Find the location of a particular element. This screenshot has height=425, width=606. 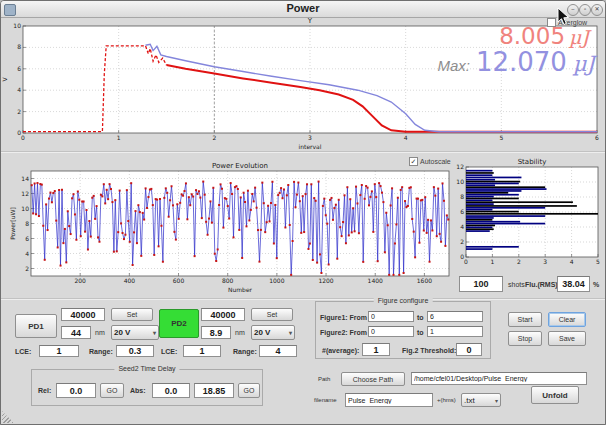

fig2-threshold-label: Fig.2 Threshold: is located at coordinates (429, 350).